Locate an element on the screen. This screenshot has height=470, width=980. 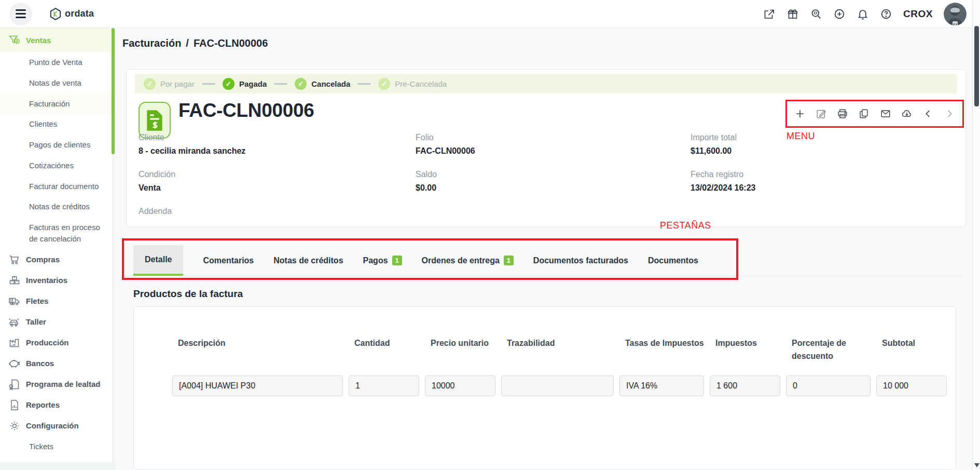
tasas-impuestos-input is located at coordinates (662, 386).